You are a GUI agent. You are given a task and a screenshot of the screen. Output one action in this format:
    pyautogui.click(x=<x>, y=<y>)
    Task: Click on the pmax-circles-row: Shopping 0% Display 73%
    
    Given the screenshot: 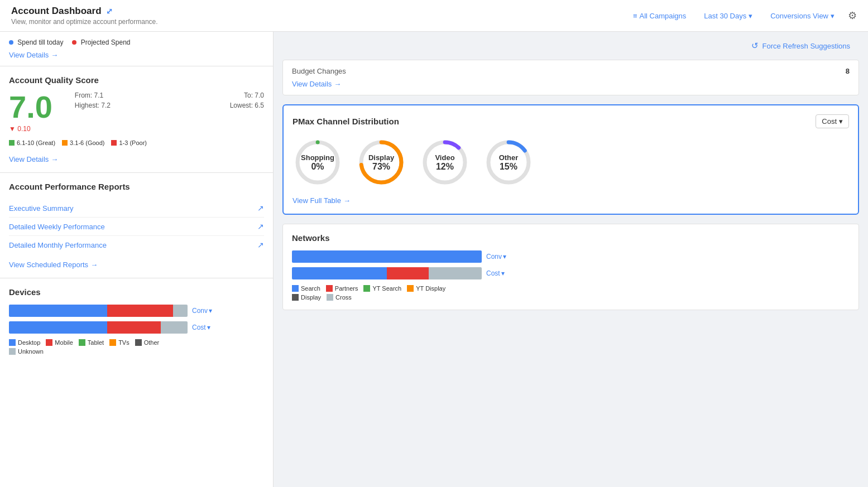 What is the action you would take?
    pyautogui.click(x=570, y=162)
    